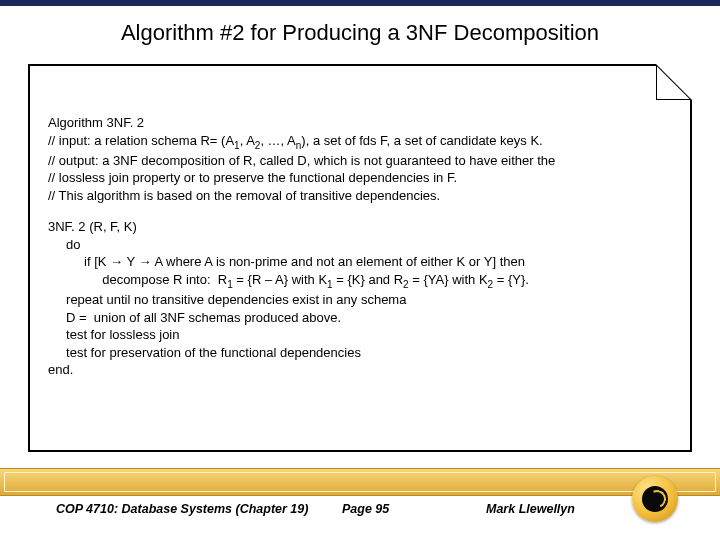 The width and height of the screenshot is (720, 540). I want to click on body-line: end., so click(360, 370).